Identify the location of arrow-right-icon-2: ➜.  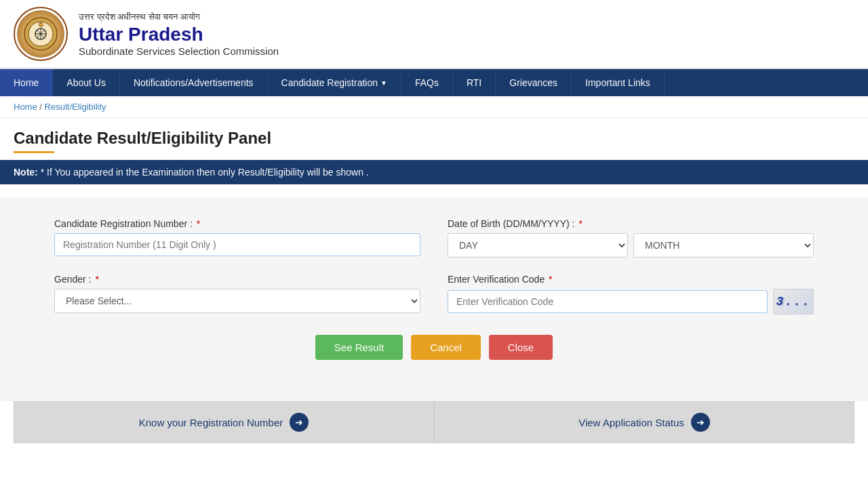
(701, 422).